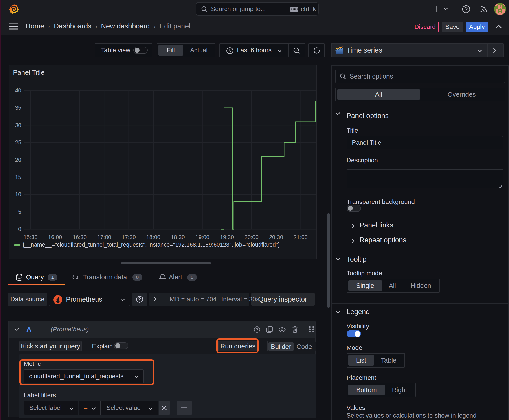  What do you see at coordinates (20, 229) in the screenshot?
I see `svg-text: 0` at bounding box center [20, 229].